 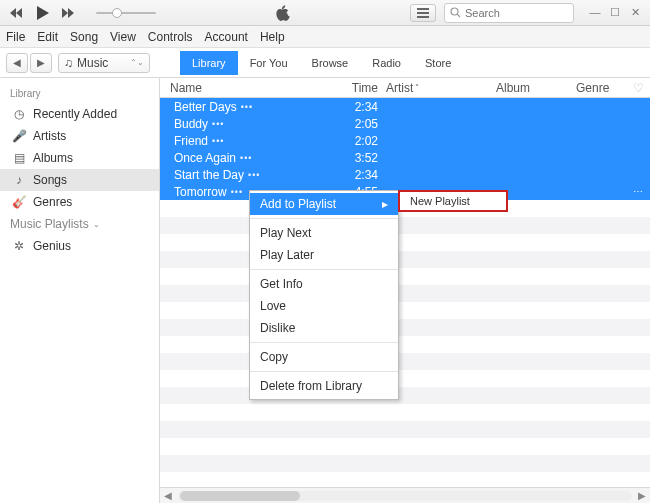 What do you see at coordinates (324, 204) in the screenshot?
I see `ctx-add-to-playlist: Add to Playlist▸` at bounding box center [324, 204].